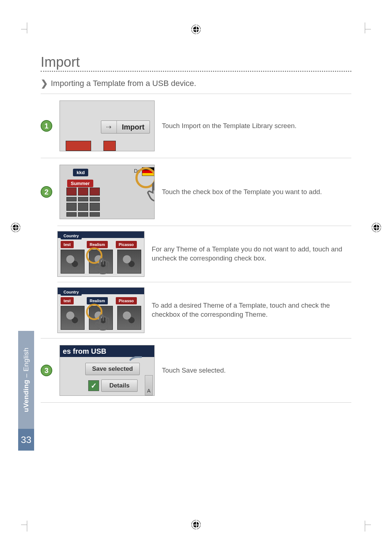 This screenshot has height=554, width=392. What do you see at coordinates (126, 127) in the screenshot?
I see `import-button: ⇢ Import` at bounding box center [126, 127].